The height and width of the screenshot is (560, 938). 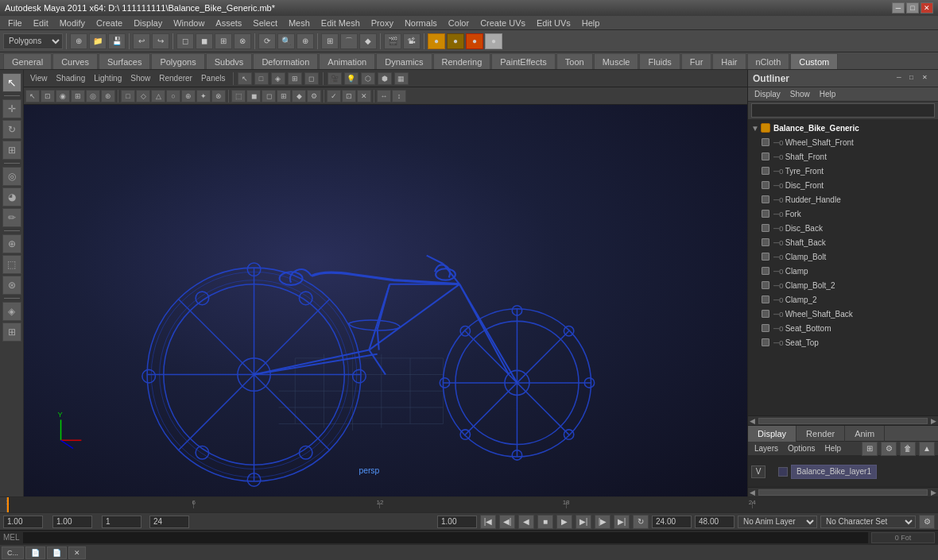 I want to click on step-back-btn: ◀|, so click(x=507, y=522).